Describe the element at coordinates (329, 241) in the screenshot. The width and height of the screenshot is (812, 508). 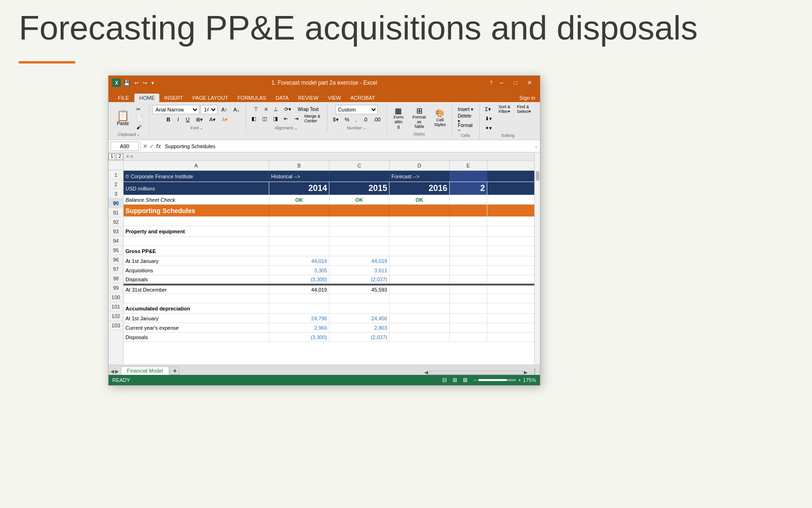
I see `table-row` at that location.